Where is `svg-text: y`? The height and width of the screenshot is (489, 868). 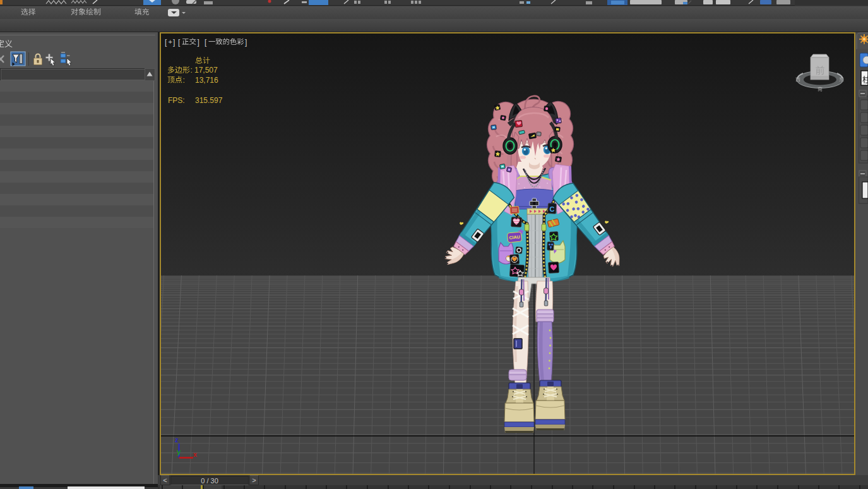 svg-text: y is located at coordinates (179, 452).